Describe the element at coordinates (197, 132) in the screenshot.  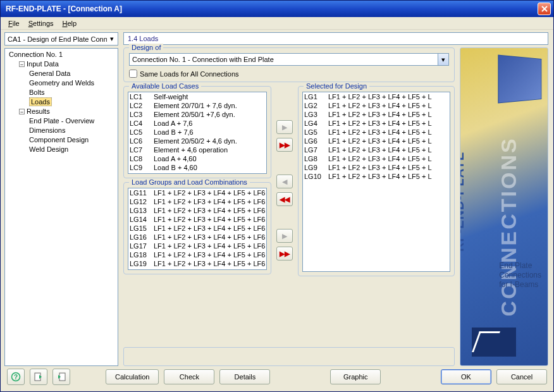
I see `available-load-cases-group: Available Load Cases LC1Self-weightLC2El…` at that location.